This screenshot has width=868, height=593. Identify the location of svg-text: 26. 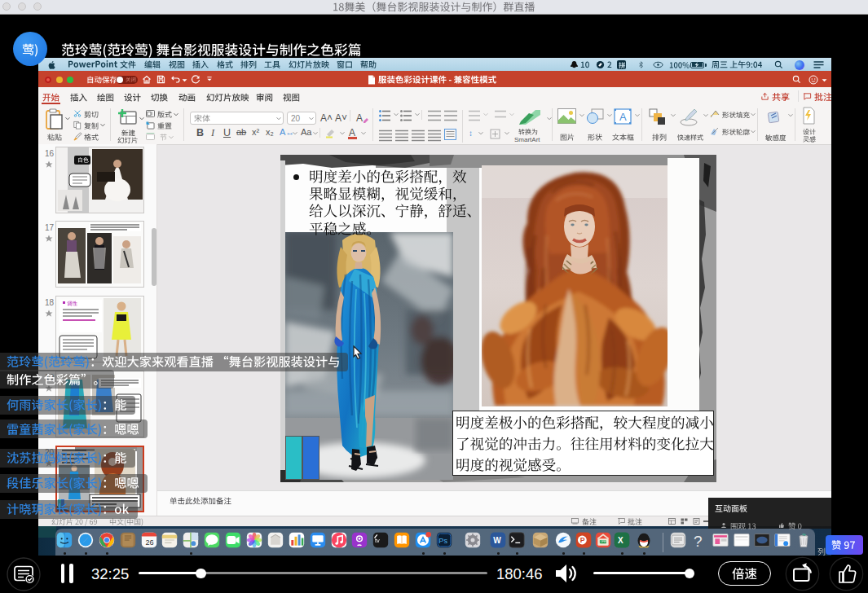
(149, 542).